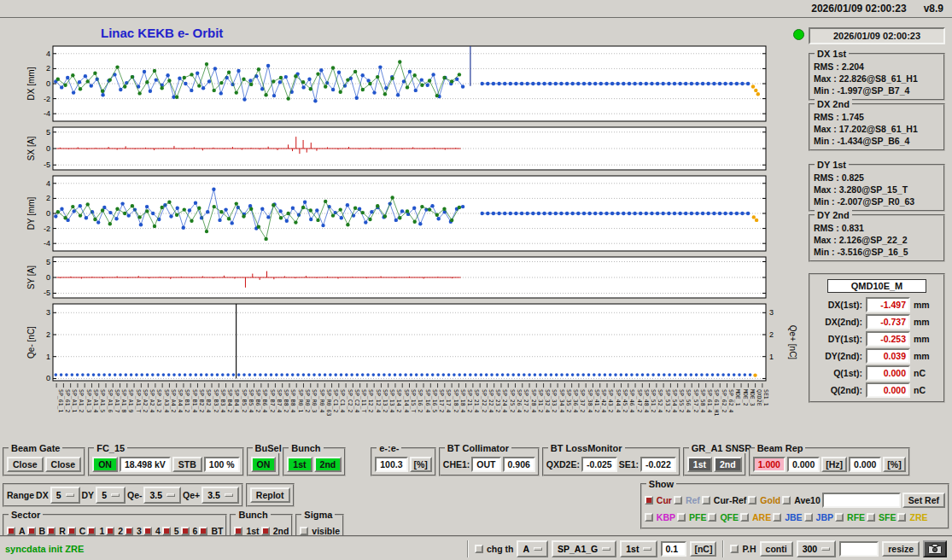 The height and width of the screenshot is (560, 952). Describe the element at coordinates (364, 401) in the screenshot. I see `svg-text: SP_11_T` at that location.